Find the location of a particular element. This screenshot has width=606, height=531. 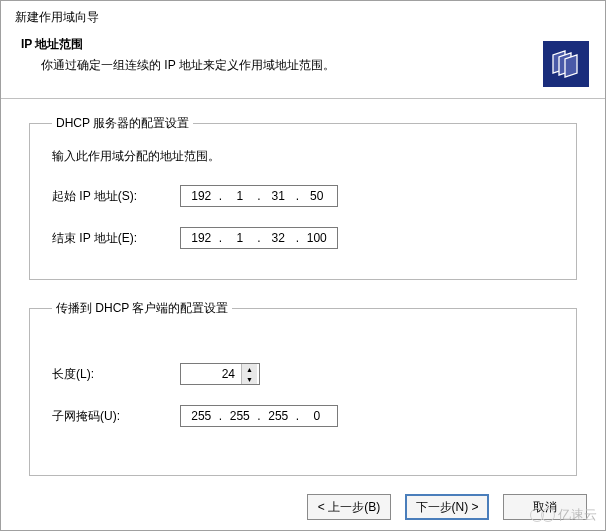

subnet-mask-label: 子网掩码(U): is located at coordinates (116, 416).